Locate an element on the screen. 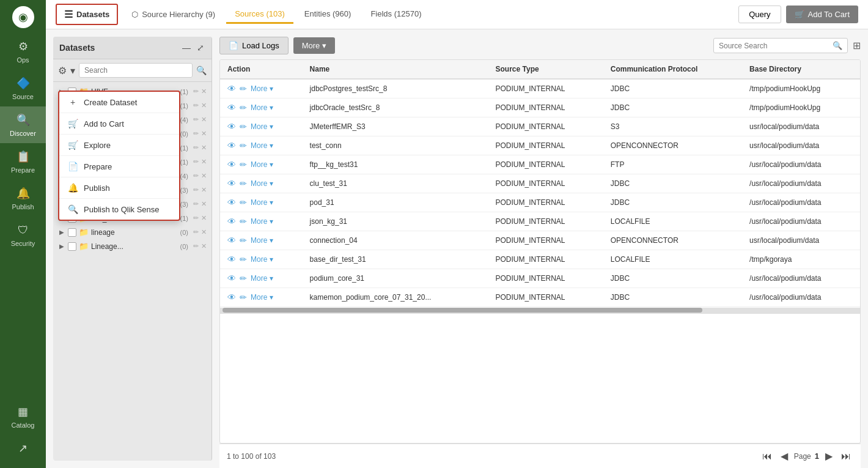 The height and width of the screenshot is (468, 868). tab-sources: Sources (103) is located at coordinates (260, 15).